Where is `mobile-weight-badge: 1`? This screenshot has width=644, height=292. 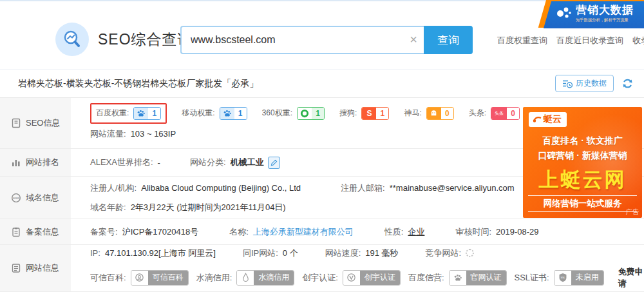
mobile-weight-badge: 1 is located at coordinates (233, 113).